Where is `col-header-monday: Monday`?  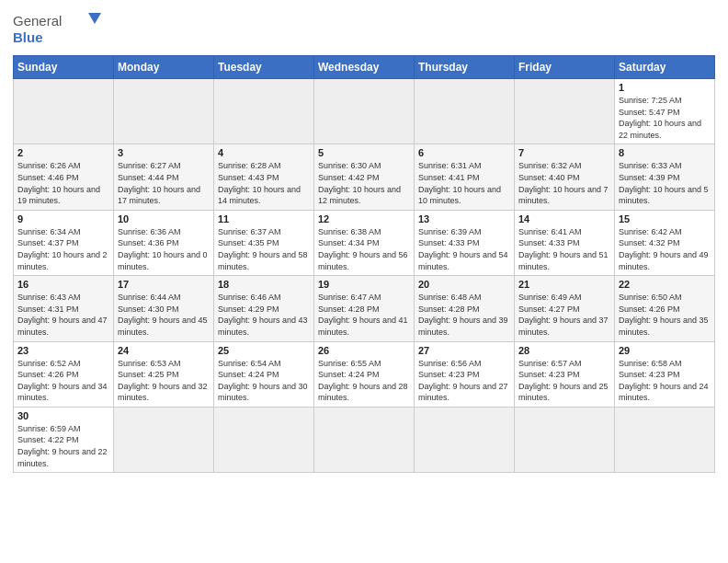 col-header-monday: Monday is located at coordinates (164, 68).